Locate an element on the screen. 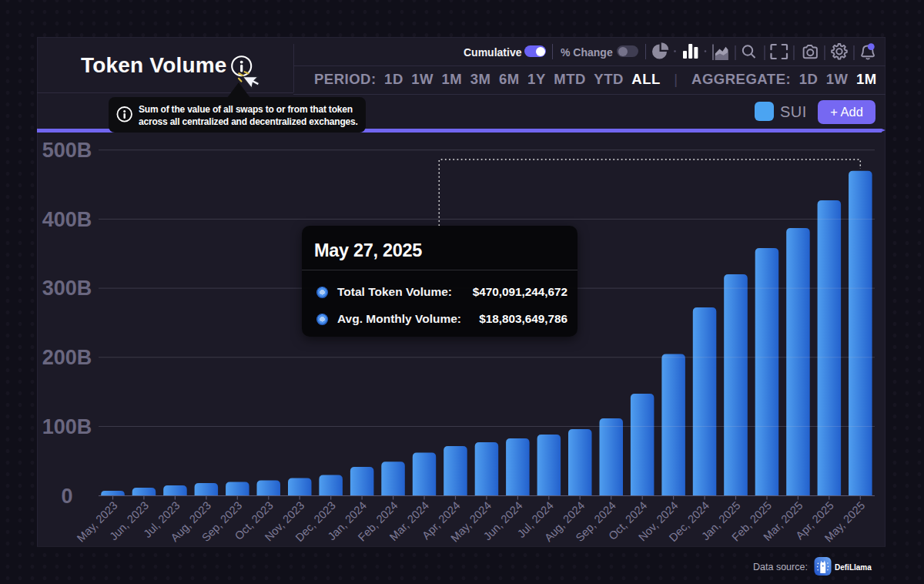 The image size is (924, 584). svg-text: 200B is located at coordinates (68, 357).